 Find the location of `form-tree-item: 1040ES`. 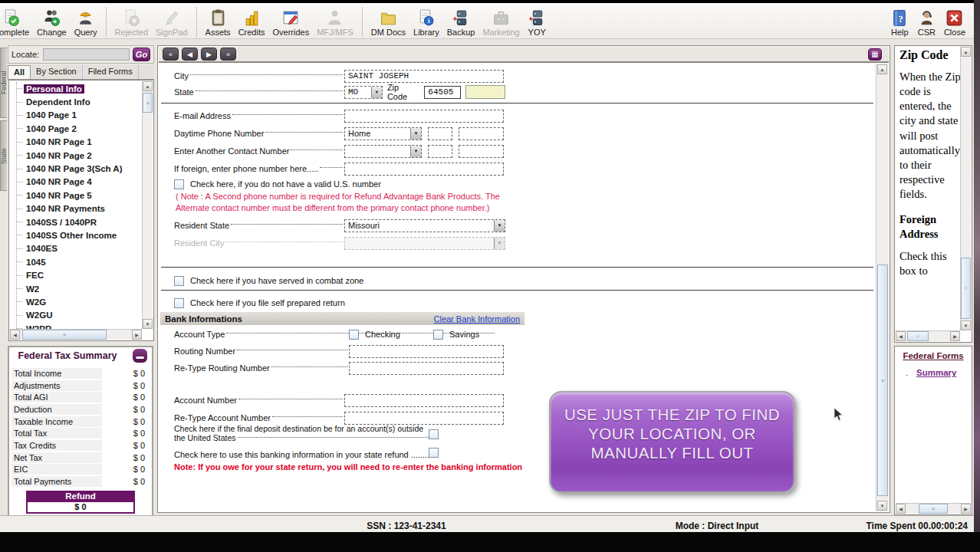

form-tree-item: 1040ES is located at coordinates (78, 248).